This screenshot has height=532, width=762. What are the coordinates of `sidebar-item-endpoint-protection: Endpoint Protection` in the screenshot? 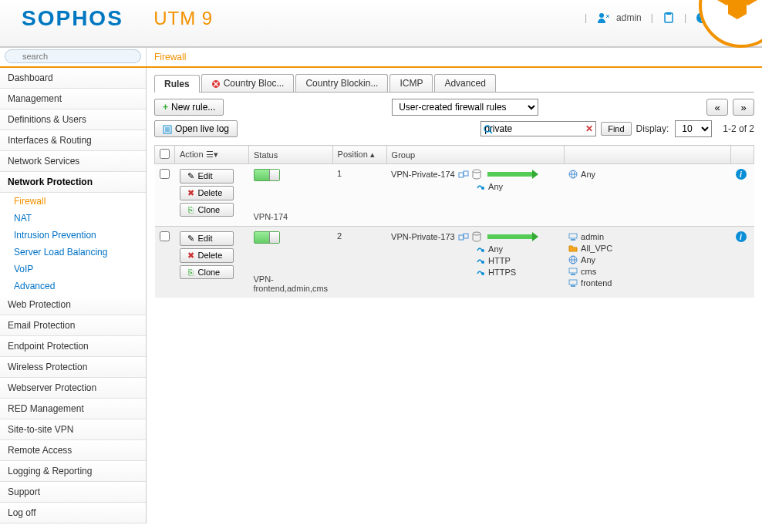 It's located at (72, 347).